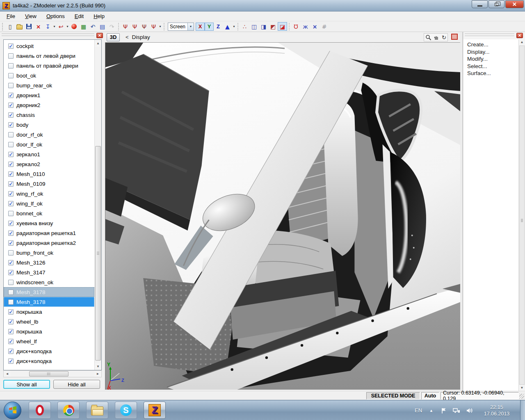  I want to click on menu-file: File, so click(11, 16).